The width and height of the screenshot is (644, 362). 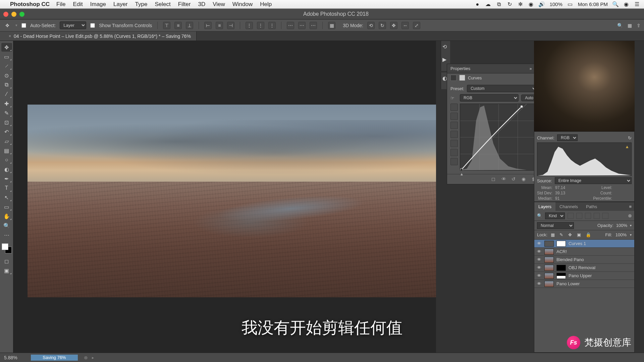 I want to click on 3d-pan-icon: ✥, so click(x=394, y=25).